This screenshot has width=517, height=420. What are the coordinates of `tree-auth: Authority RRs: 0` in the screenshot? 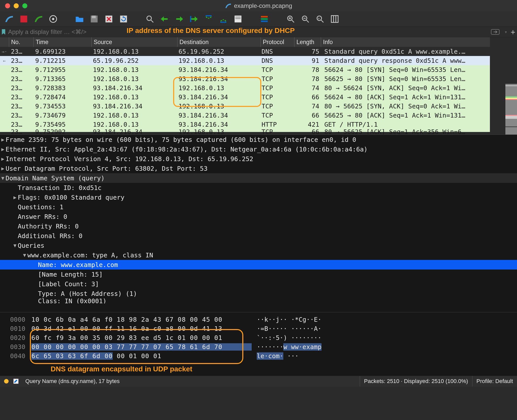 It's located at (48, 226).